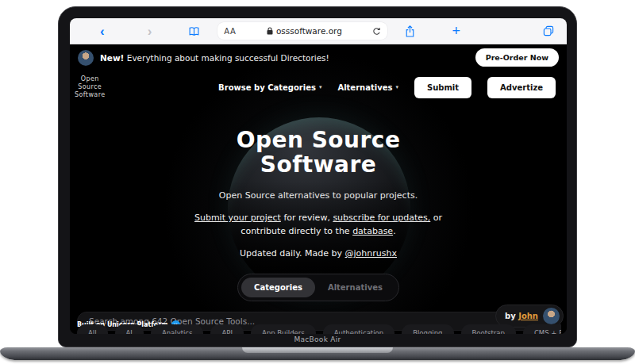  What do you see at coordinates (318, 287) in the screenshot?
I see `view-switcher: Categories Alternatives` at bounding box center [318, 287].